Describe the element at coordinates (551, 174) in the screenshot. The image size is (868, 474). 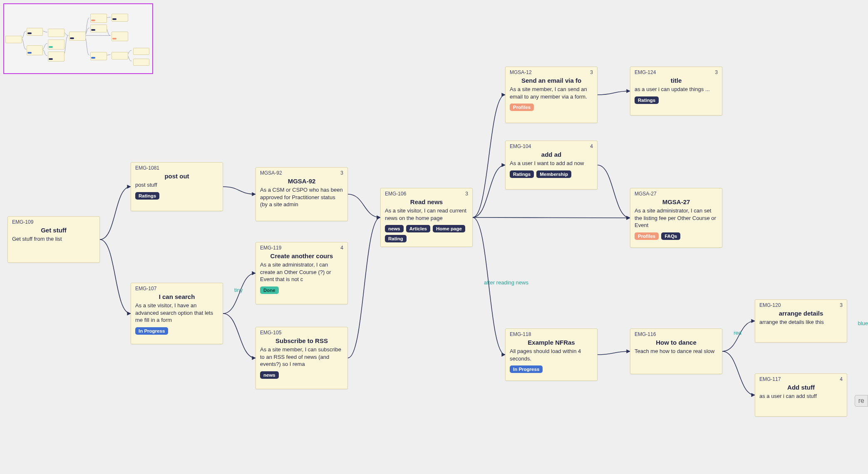
I see `card-tags: RatingsMembership` at that location.